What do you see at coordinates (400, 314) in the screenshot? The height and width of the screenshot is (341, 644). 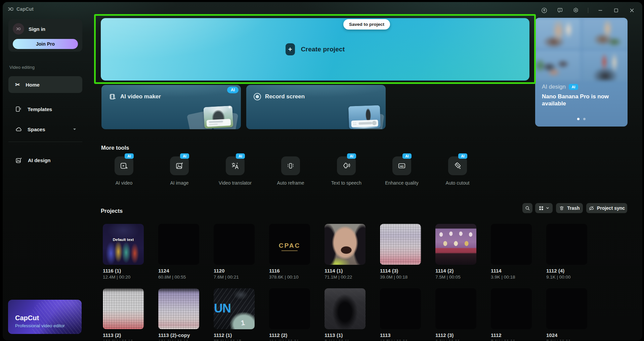 I see `project-item: 1113 13.7M | 00:26` at bounding box center [400, 314].